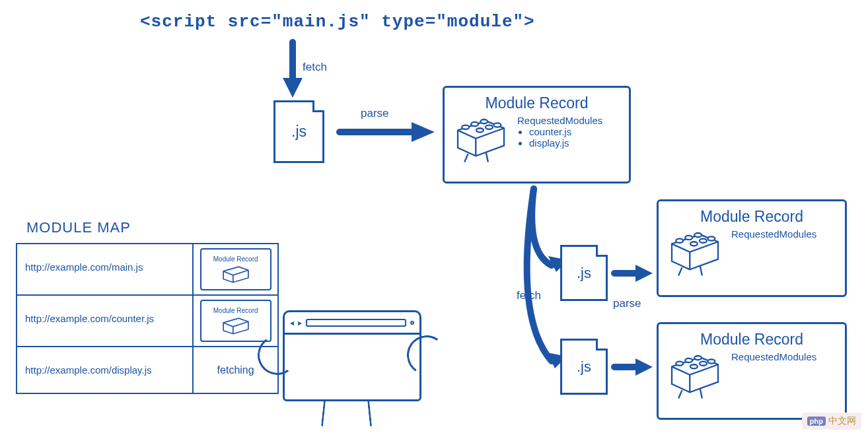 The image size is (868, 435). I want to click on back-icon: ◂, so click(292, 323).